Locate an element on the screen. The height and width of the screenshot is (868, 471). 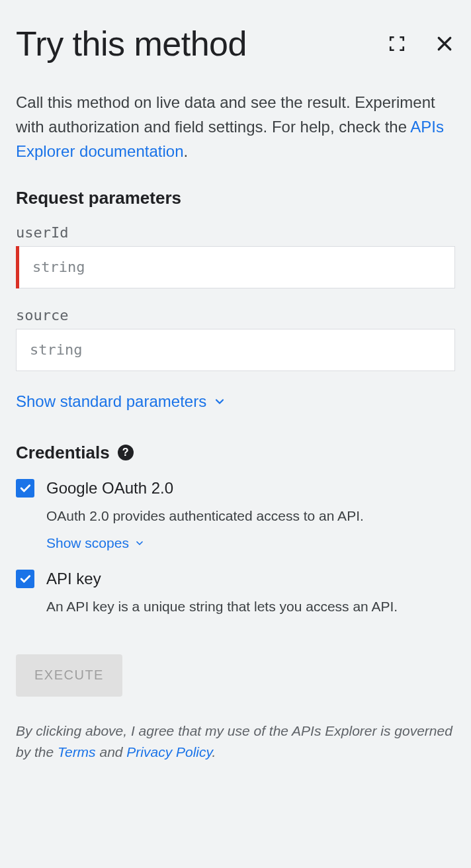
description-suffix: . is located at coordinates (185, 151).